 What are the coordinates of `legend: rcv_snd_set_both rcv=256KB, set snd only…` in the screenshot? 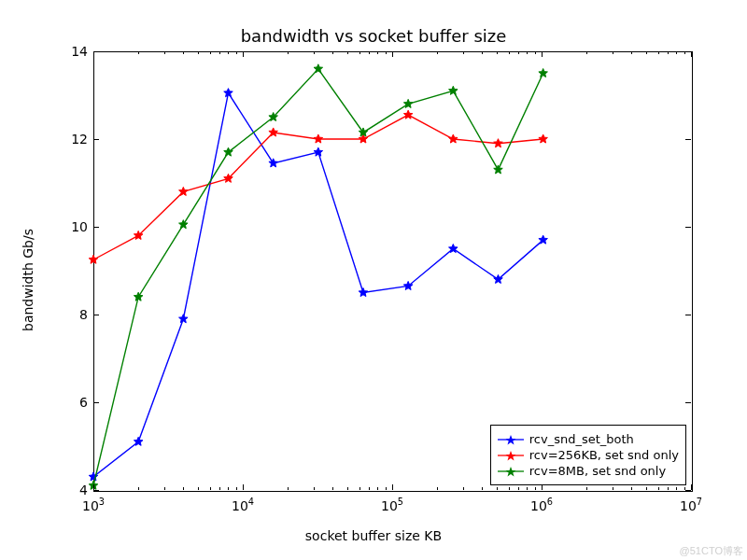 It's located at (588, 455).